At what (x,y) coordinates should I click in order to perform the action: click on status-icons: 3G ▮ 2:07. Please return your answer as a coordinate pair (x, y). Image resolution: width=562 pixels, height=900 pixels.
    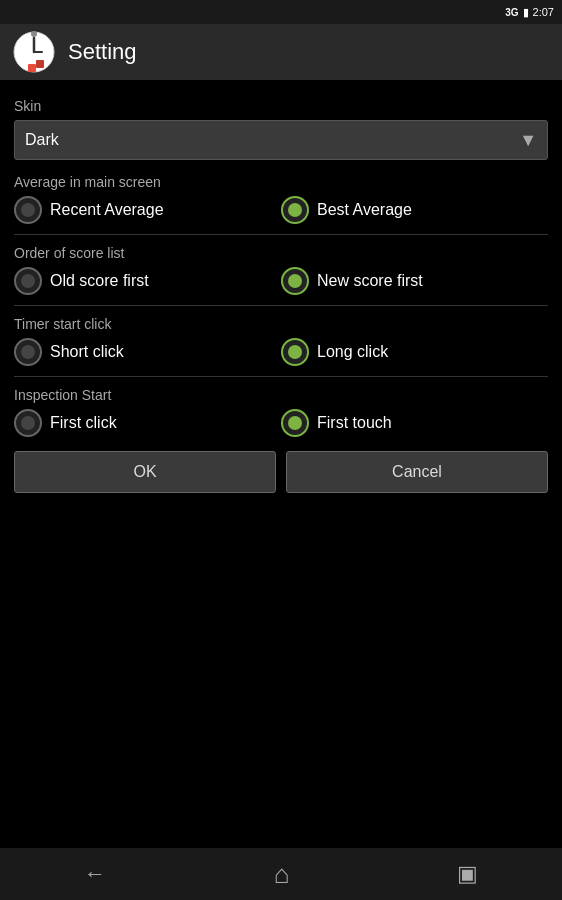
    Looking at the image, I should click on (530, 12).